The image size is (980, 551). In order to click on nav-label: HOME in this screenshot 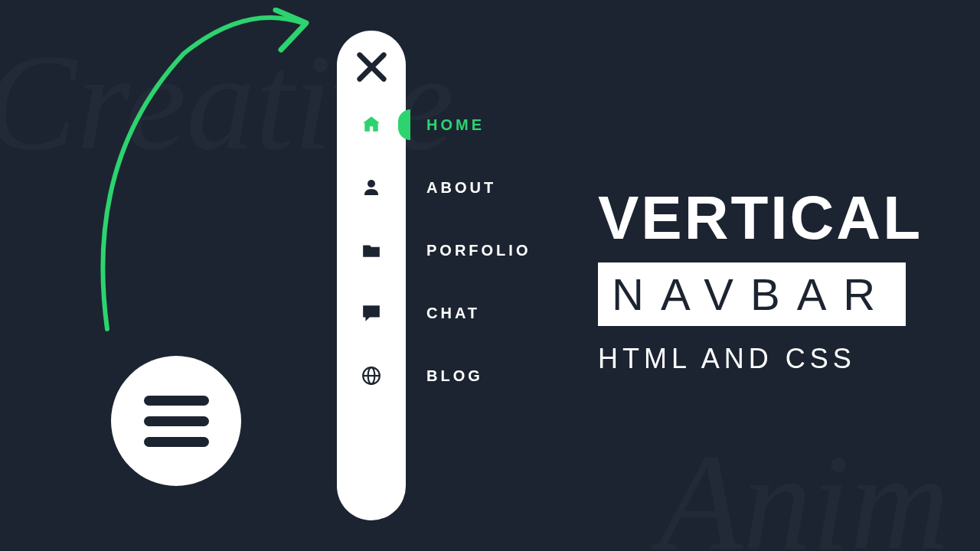, I will do `click(456, 126)`.